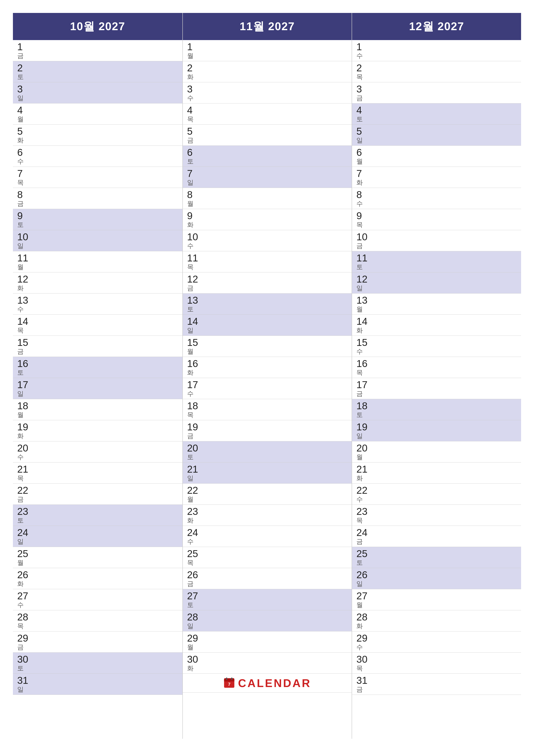 This screenshot has width=534, height=756. Describe the element at coordinates (437, 367) in the screenshot. I see `day-row: 16목` at that location.